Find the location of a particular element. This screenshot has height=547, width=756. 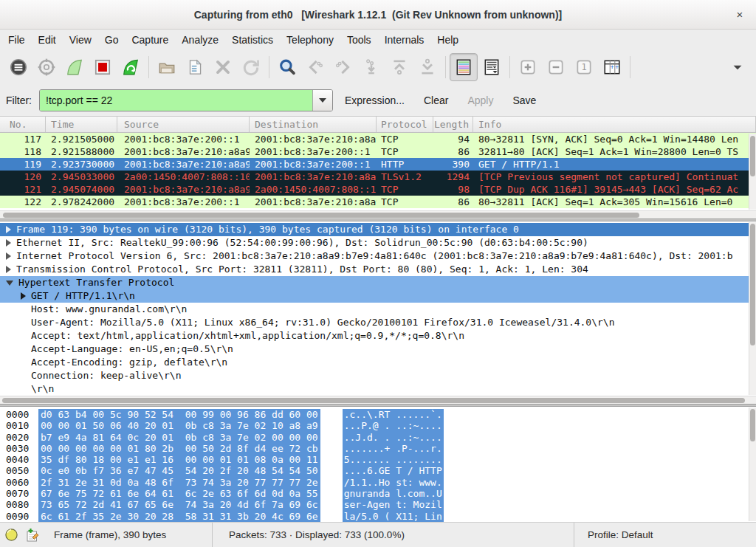

hex-row-0050: 00500c e0 0b f7 36 e7 47 45 54 20 2f 20 … is located at coordinates (378, 471).